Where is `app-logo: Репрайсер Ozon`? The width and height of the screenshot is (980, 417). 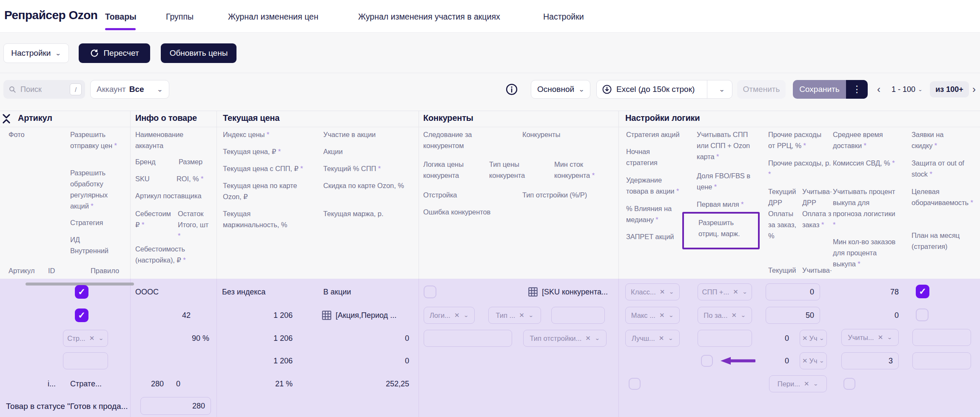
app-logo: Репрайсер Ozon is located at coordinates (51, 15).